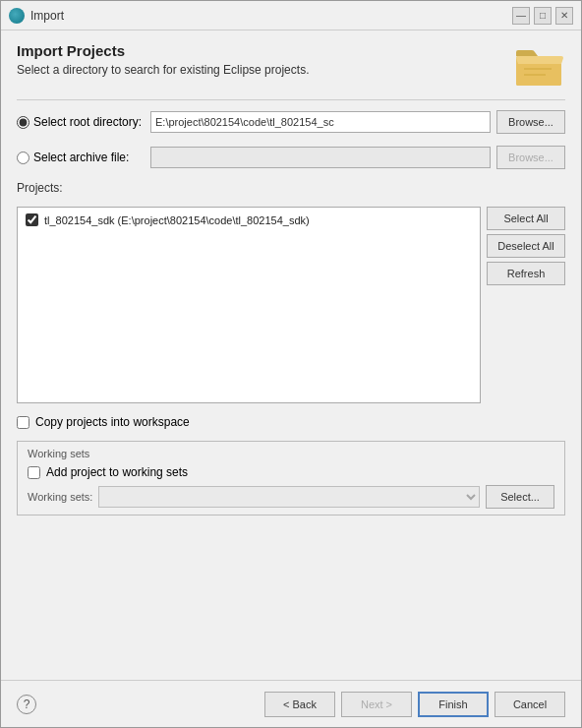 This screenshot has width=582, height=728. What do you see at coordinates (291, 478) in the screenshot?
I see `working-sets-group: Working sets Add project to working sets…` at bounding box center [291, 478].